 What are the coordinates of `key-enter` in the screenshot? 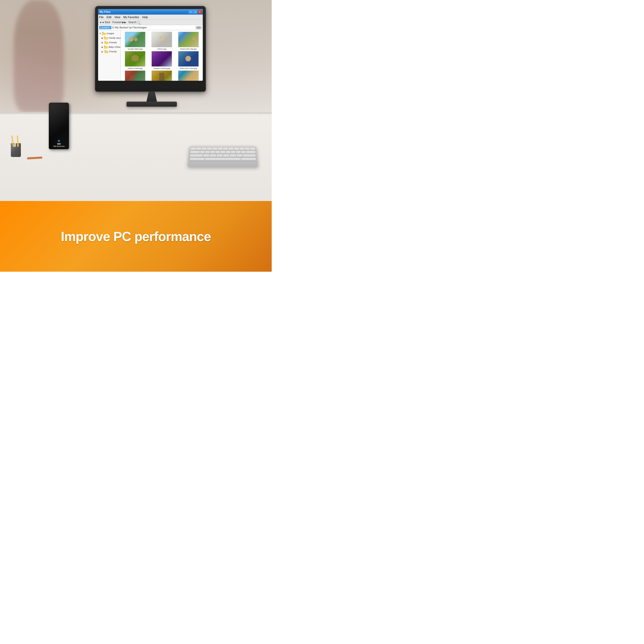 It's located at (251, 152).